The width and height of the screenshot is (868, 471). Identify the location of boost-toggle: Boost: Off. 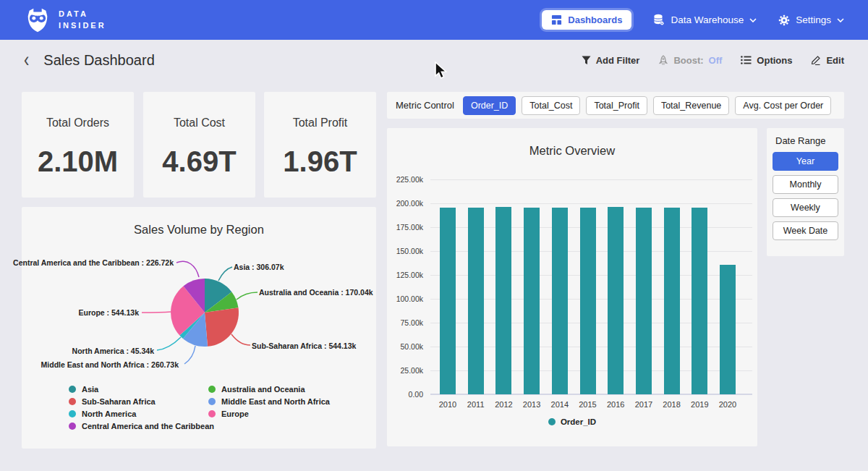
(690, 61).